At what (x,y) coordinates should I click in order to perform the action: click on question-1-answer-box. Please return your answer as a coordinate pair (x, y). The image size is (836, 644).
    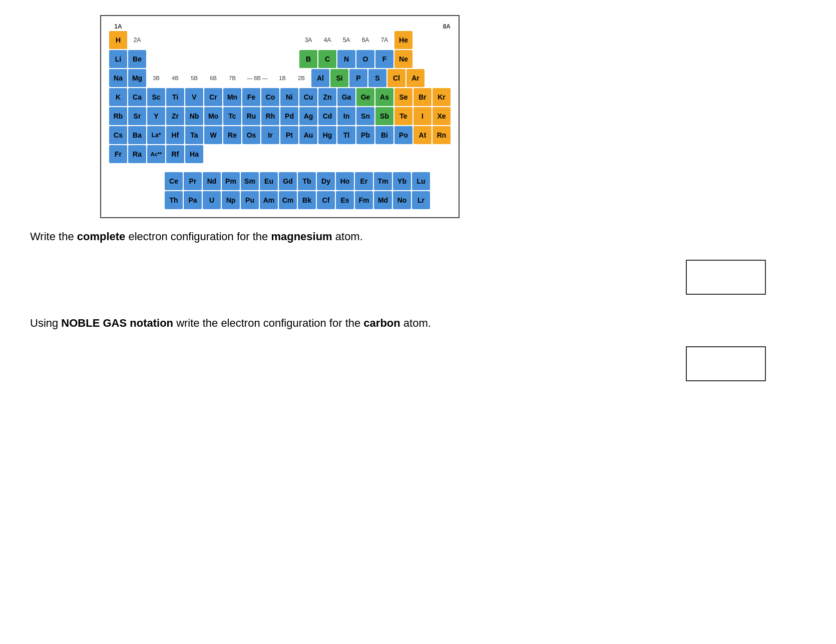
    Looking at the image, I should click on (726, 277).